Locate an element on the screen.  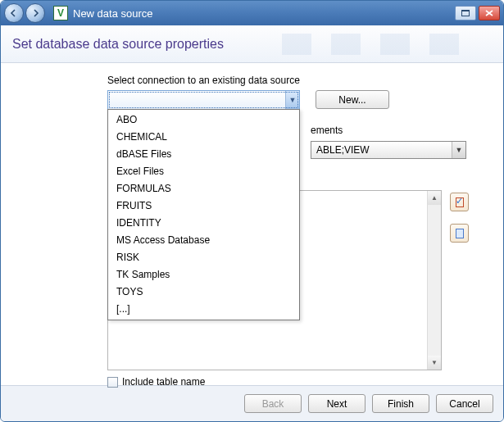
page-header: Set database data source properties is located at coordinates (252, 44).